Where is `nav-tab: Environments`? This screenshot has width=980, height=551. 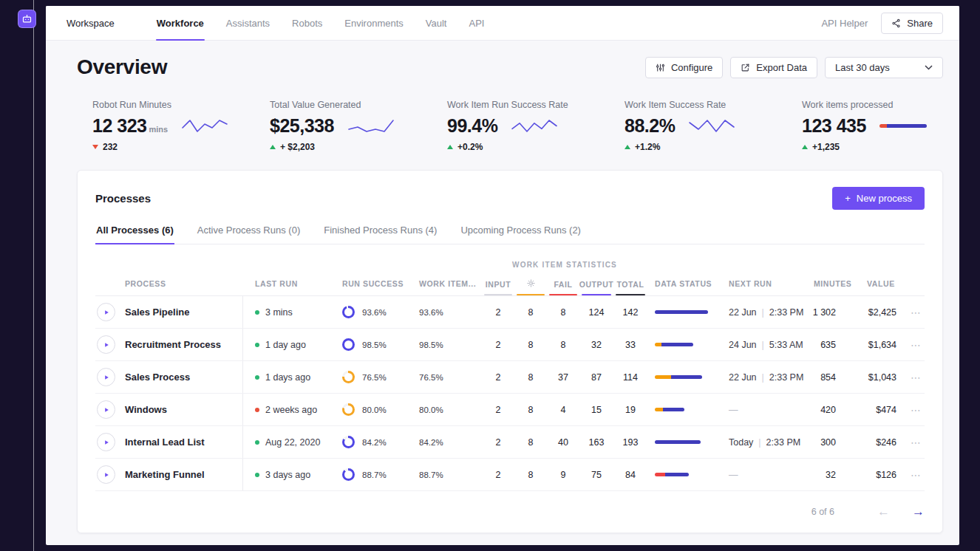 nav-tab: Environments is located at coordinates (374, 23).